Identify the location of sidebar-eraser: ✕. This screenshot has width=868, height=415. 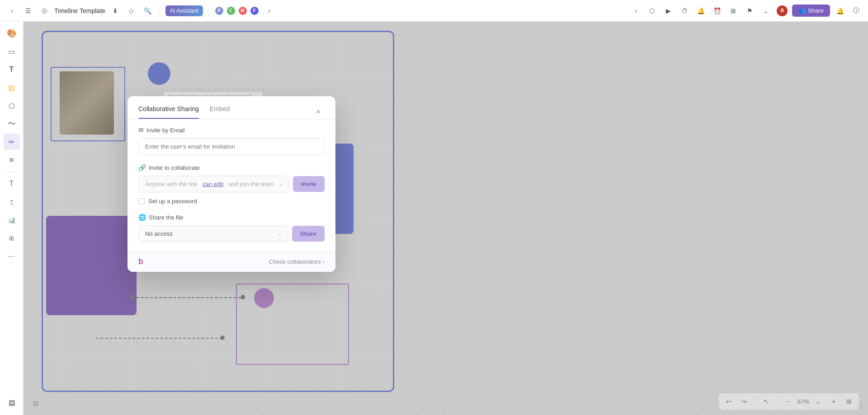
(12, 160).